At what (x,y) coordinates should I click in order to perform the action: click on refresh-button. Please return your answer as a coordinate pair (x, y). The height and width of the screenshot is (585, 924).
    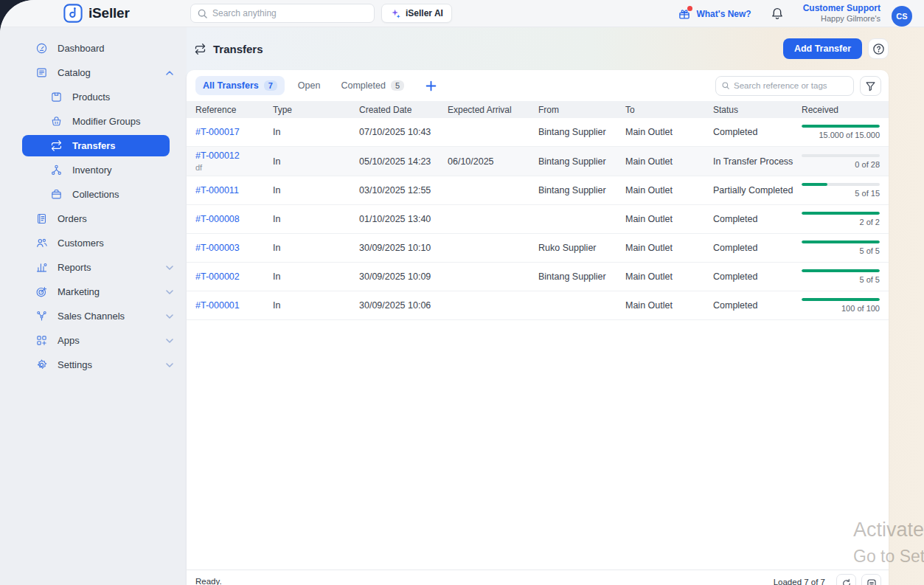
    Looking at the image, I should click on (847, 580).